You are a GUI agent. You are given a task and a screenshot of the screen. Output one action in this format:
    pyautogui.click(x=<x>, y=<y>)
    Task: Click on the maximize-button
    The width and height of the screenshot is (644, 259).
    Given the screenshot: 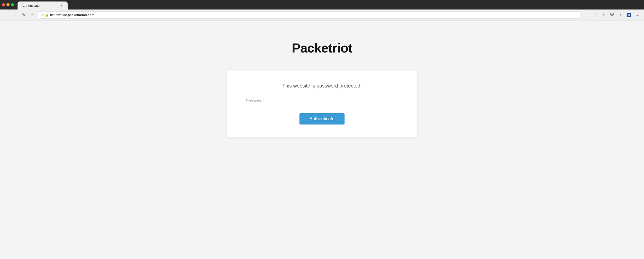 What is the action you would take?
    pyautogui.click(x=13, y=5)
    